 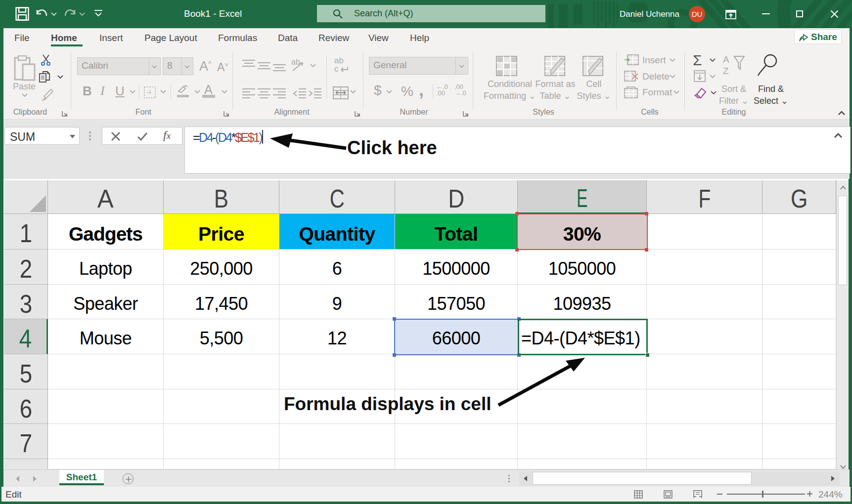 What do you see at coordinates (336, 69) in the screenshot?
I see `svg-text: c` at bounding box center [336, 69].